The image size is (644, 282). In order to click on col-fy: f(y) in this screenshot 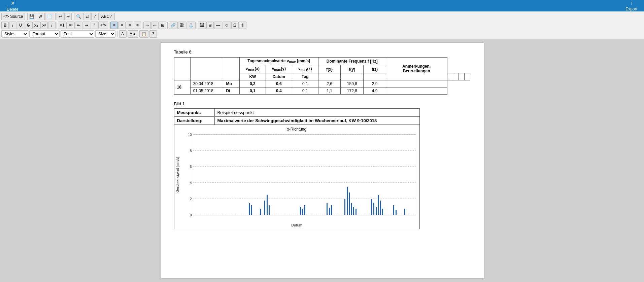, I will do `click(352, 69)`.